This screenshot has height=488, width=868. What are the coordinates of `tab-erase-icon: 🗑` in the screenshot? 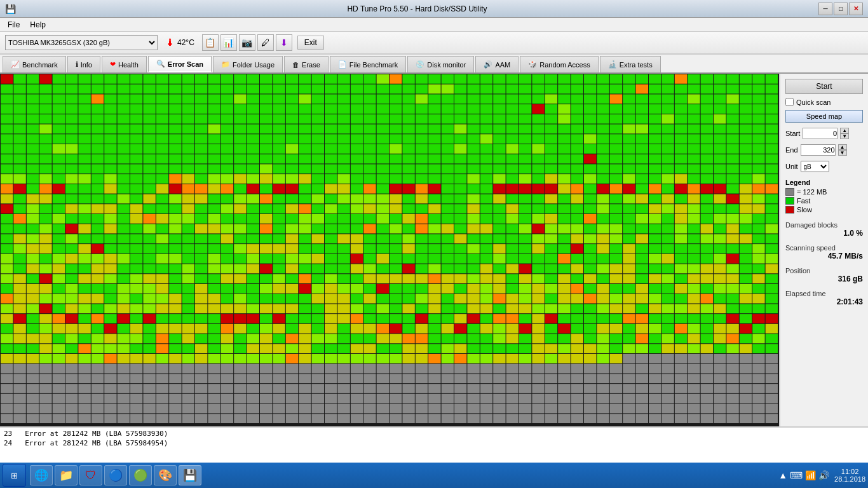 It's located at (296, 65).